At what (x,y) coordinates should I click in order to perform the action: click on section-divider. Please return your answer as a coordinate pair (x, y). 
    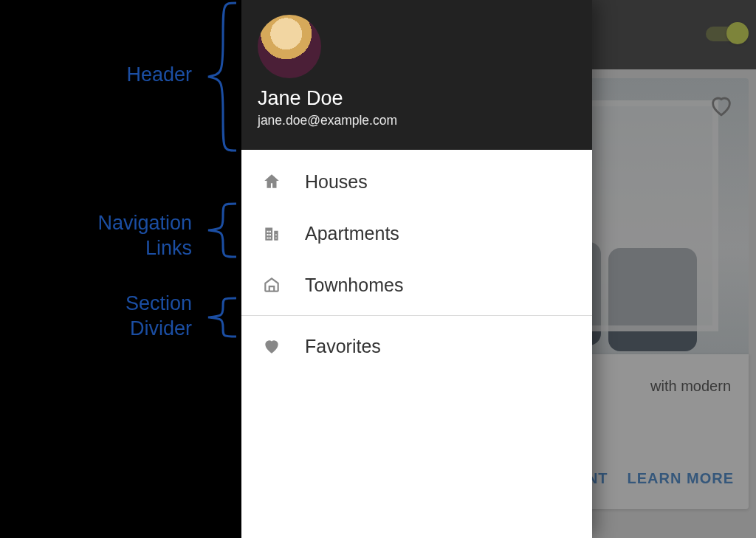
    Looking at the image, I should click on (416, 316).